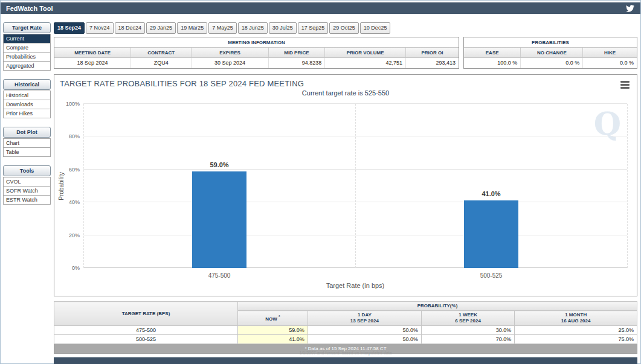  I want to click on next-section-header-bar, so click(346, 361).